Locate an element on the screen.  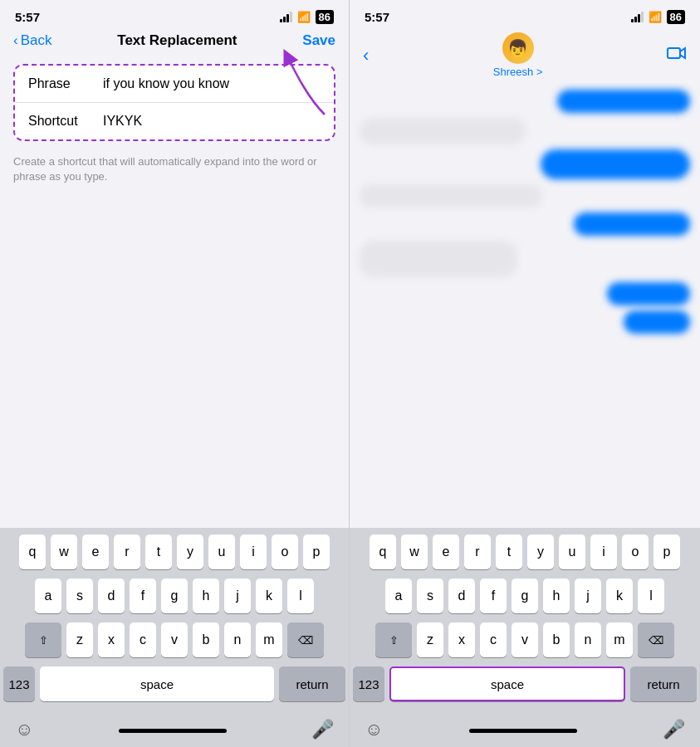
dictation-icon: 🎤 is located at coordinates (322, 730).